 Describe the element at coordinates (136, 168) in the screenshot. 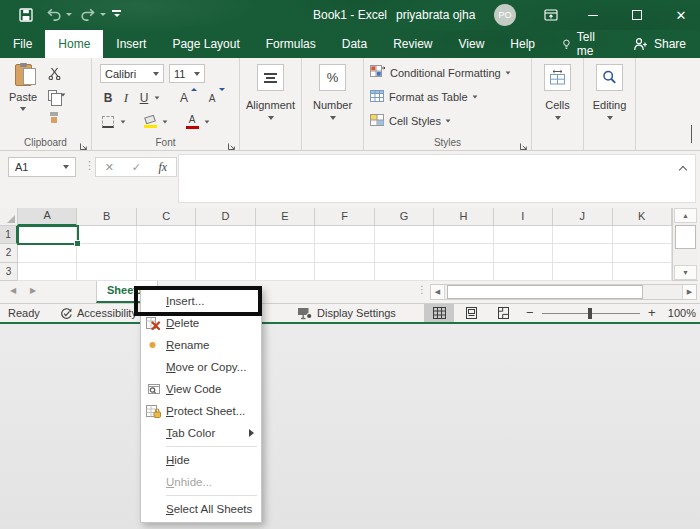

I see `enter-button: ✓` at that location.